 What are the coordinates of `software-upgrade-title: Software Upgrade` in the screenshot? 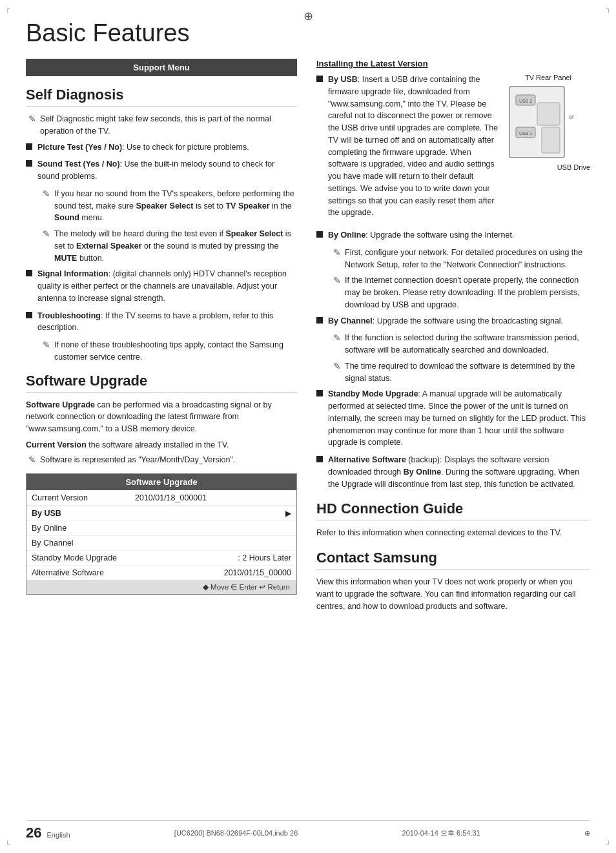 It's located at (161, 382).